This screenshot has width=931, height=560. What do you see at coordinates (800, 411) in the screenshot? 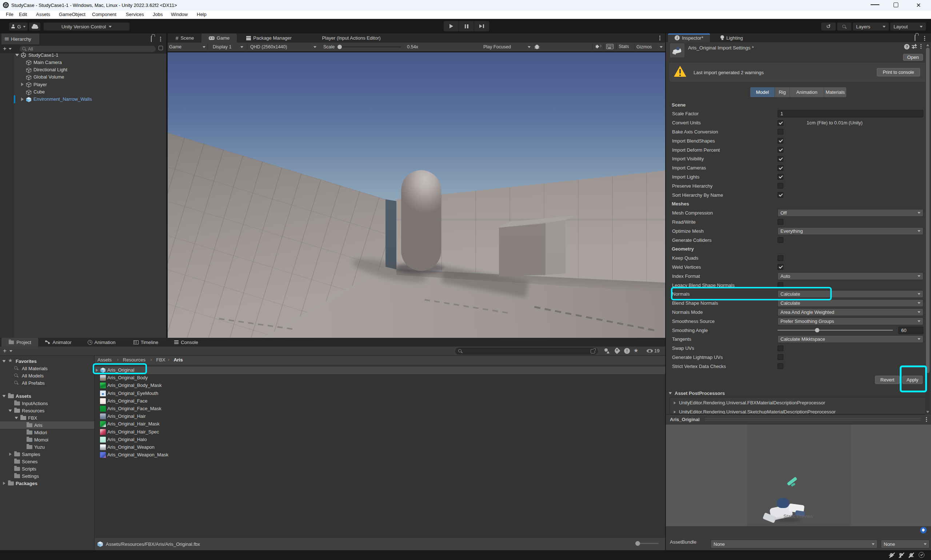
I see `postprocessor-item: UnityEditor.Rendering.Universal.Sketchup…` at bounding box center [800, 411].